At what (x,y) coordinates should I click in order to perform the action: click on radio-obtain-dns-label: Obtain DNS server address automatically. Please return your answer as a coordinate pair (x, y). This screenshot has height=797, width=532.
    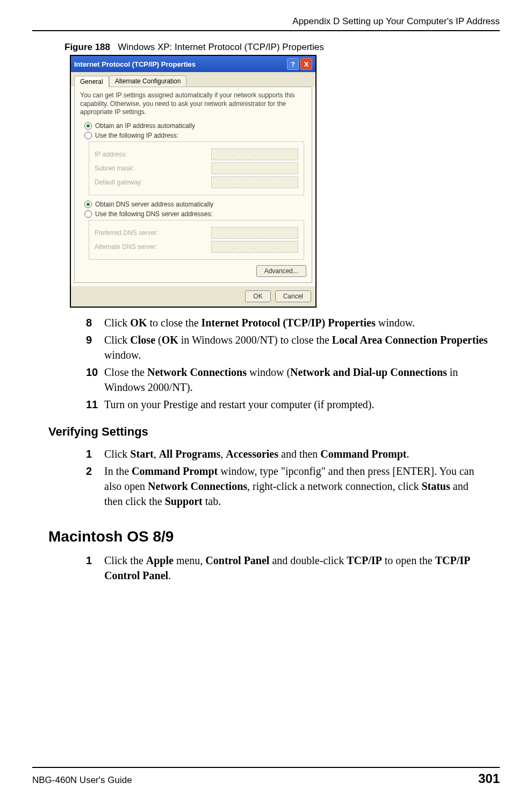
    Looking at the image, I should click on (154, 204).